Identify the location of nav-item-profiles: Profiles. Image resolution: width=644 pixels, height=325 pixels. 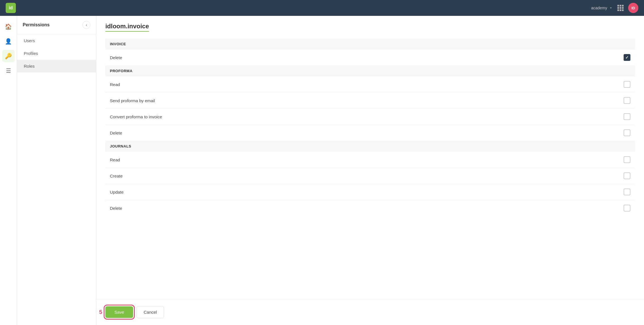
(57, 53).